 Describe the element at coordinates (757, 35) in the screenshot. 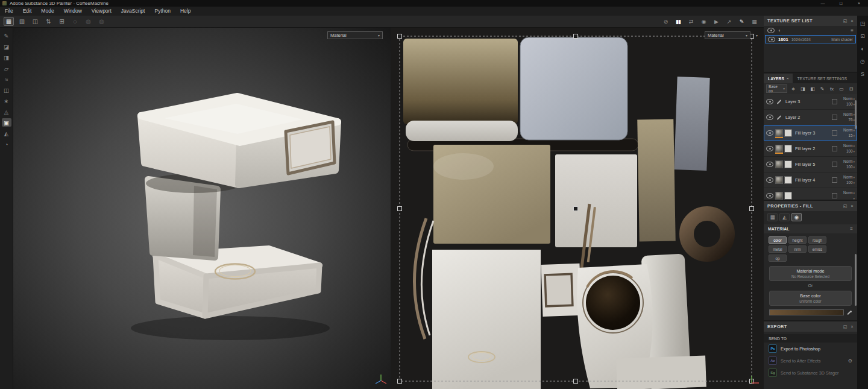

I see `view-options-dropdown-2d` at that location.